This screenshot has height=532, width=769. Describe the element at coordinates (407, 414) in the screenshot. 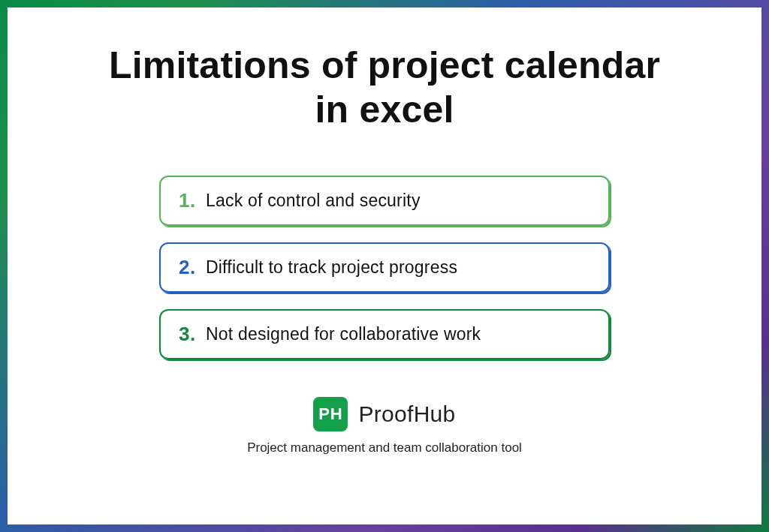

I see `brand-name: ProofHub` at that location.